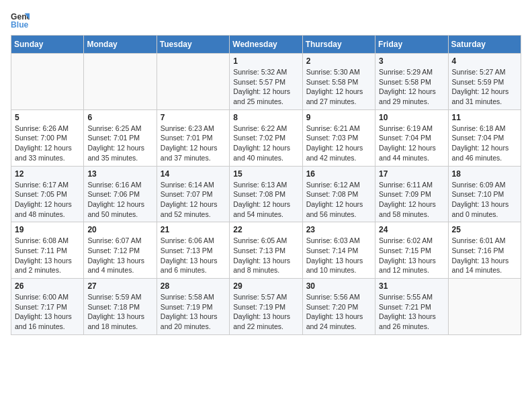 The width and height of the screenshot is (532, 411). I want to click on calendar-cell: 6Sunrise: 6:25 AM Sunset: 7:01 PM Daylig…, so click(120, 138).